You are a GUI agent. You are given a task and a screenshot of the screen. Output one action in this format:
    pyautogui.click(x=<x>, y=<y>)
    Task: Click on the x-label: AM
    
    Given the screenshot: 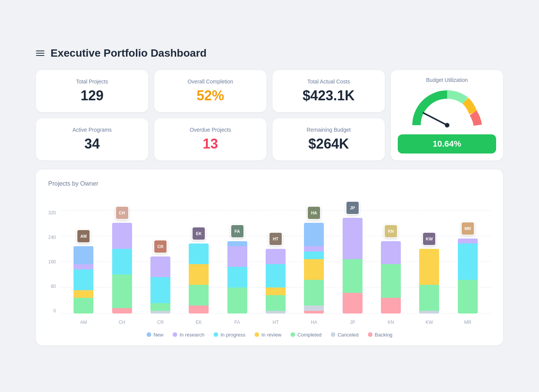 What is the action you would take?
    pyautogui.click(x=83, y=322)
    